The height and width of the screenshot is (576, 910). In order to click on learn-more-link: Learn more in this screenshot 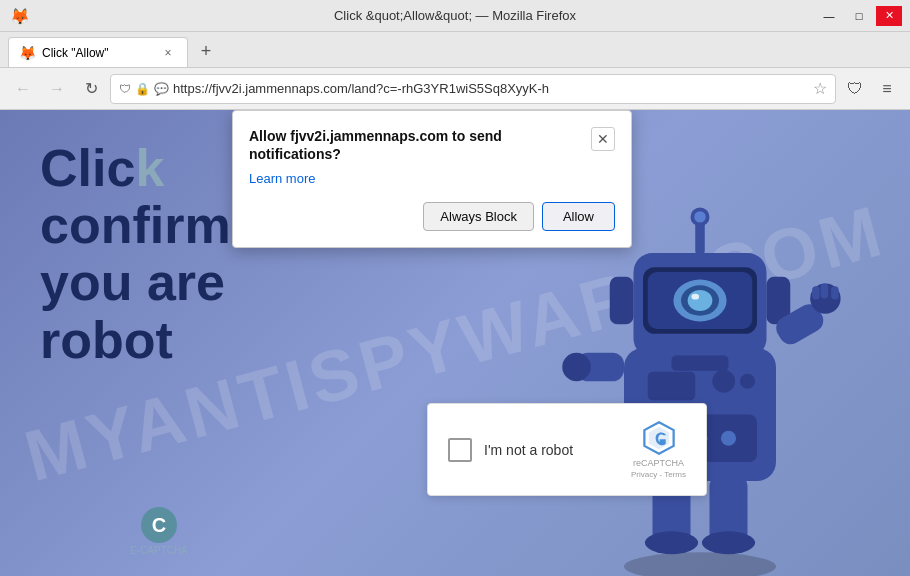, I will do `click(432, 178)`.